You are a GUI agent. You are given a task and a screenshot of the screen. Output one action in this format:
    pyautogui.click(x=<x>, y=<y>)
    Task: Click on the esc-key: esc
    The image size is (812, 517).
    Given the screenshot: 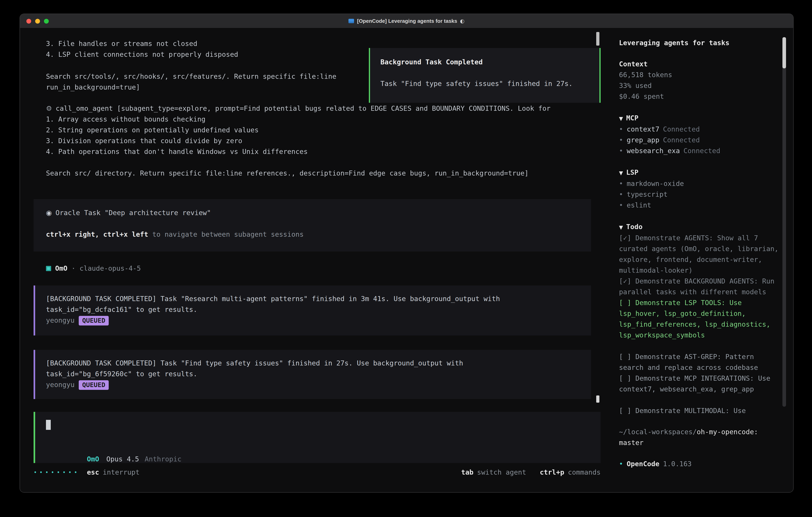 What is the action you would take?
    pyautogui.click(x=93, y=472)
    